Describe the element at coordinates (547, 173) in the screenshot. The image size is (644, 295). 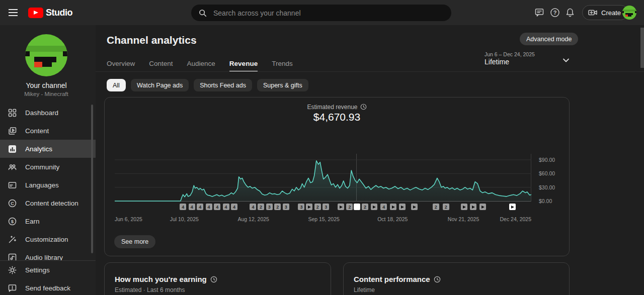
I see `y-tick-label: $60.00` at that location.